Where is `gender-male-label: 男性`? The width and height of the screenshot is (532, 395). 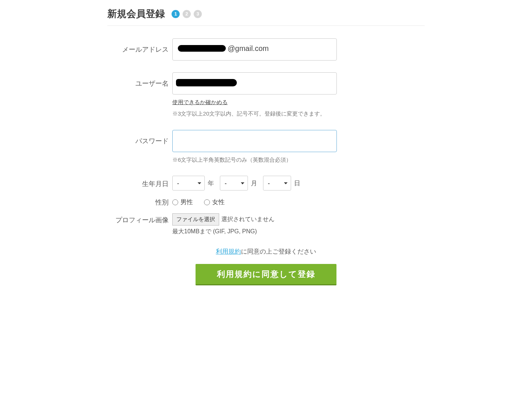
gender-male-label: 男性 is located at coordinates (187, 202).